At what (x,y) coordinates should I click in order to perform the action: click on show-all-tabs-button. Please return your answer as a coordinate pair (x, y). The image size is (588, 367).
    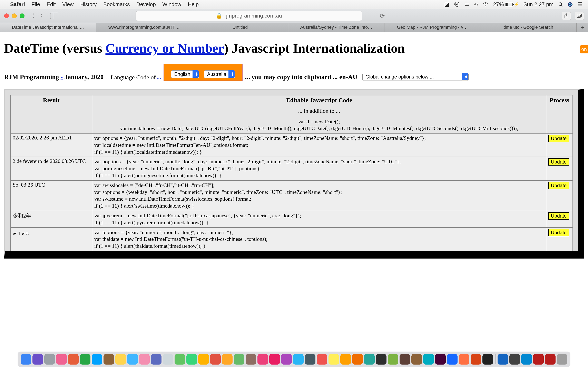
    Looking at the image, I should click on (579, 16).